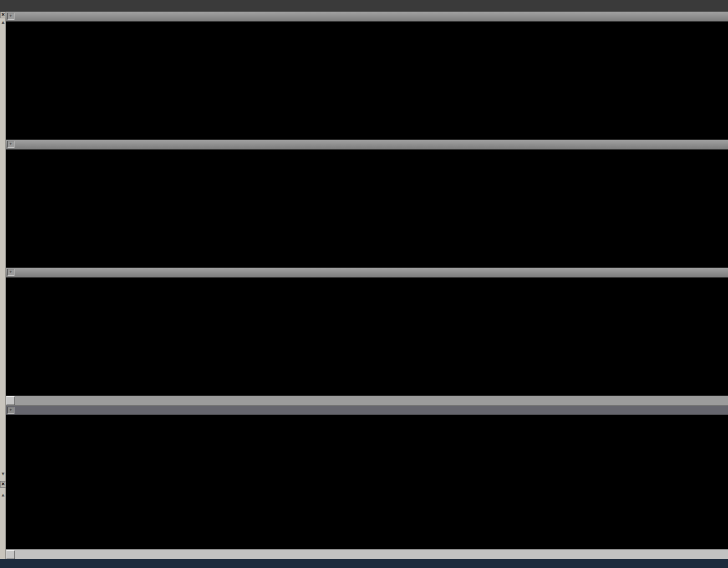  Describe the element at coordinates (7, 555) in the screenshot. I see `frequency-scrollbar-thumb` at that location.